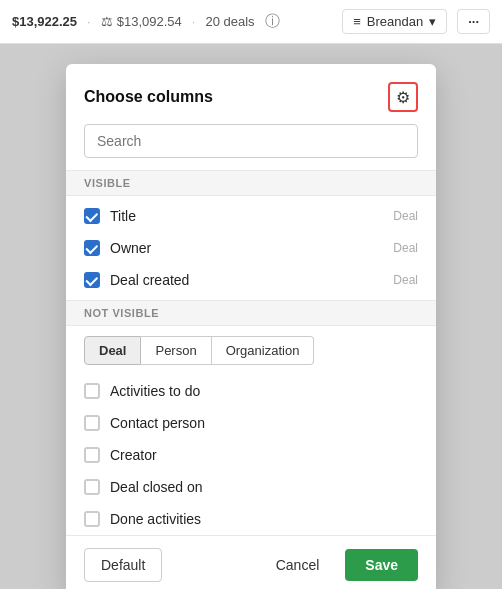 The height and width of the screenshot is (589, 502). I want to click on column-label: Contact person, so click(158, 423).